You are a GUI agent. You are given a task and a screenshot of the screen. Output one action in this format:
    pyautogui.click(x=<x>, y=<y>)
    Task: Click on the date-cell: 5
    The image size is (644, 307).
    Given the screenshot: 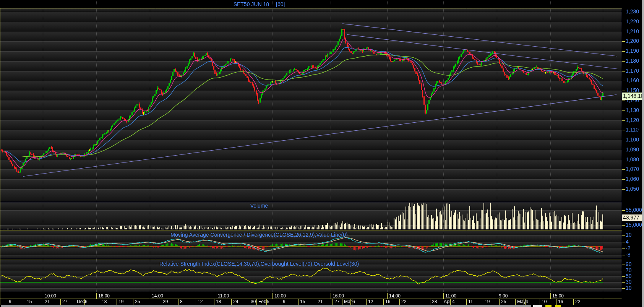 What is the action you would take?
    pyautogui.click(x=274, y=302)
    